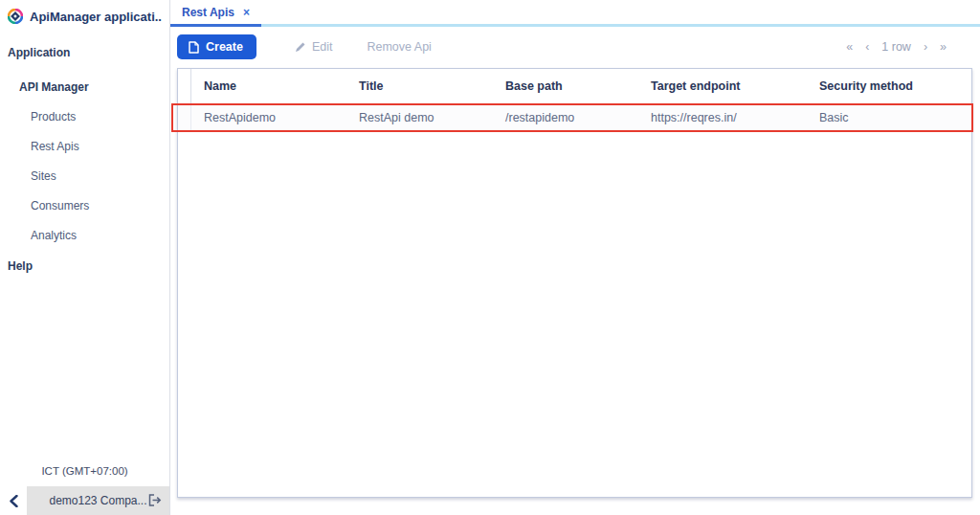  What do you see at coordinates (84, 266) in the screenshot?
I see `sidebar-section-help: Help` at bounding box center [84, 266].